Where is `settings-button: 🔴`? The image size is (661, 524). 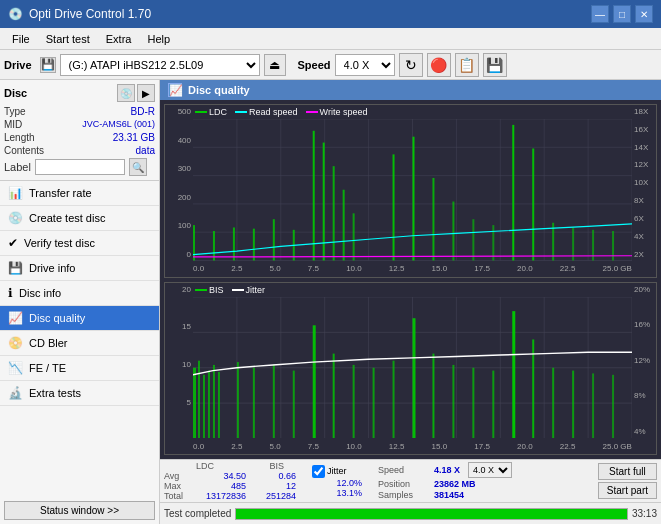
settings-button: 🔴 is located at coordinates (439, 65).